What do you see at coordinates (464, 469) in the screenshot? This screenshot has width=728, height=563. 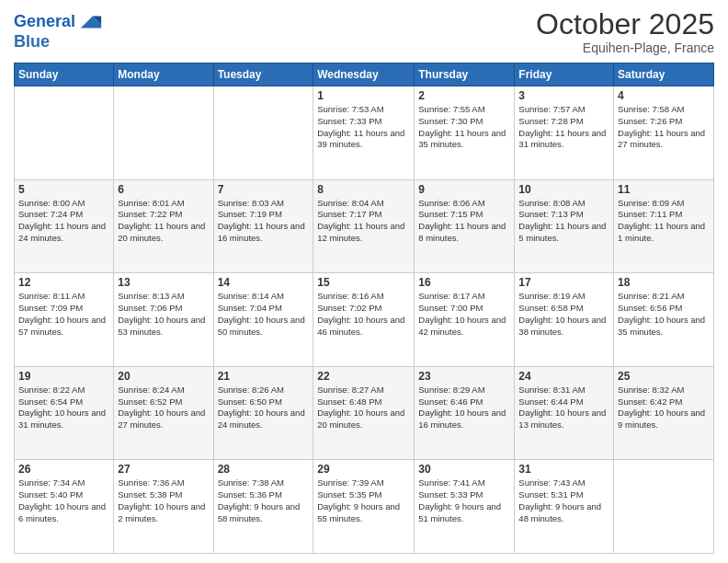 I see `day-number: 30` at bounding box center [464, 469].